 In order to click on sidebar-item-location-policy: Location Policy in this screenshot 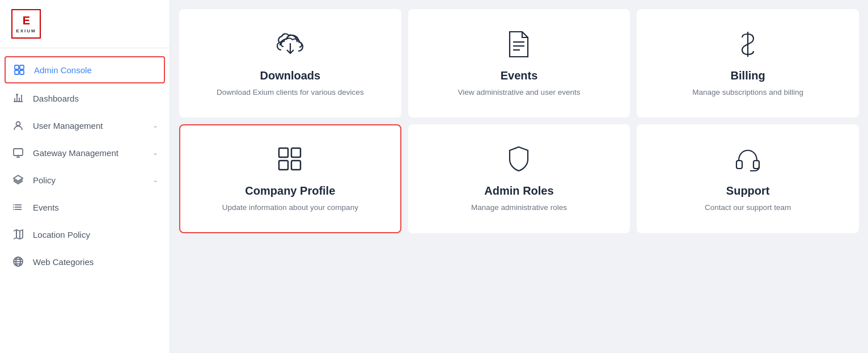, I will do `click(85, 234)`.